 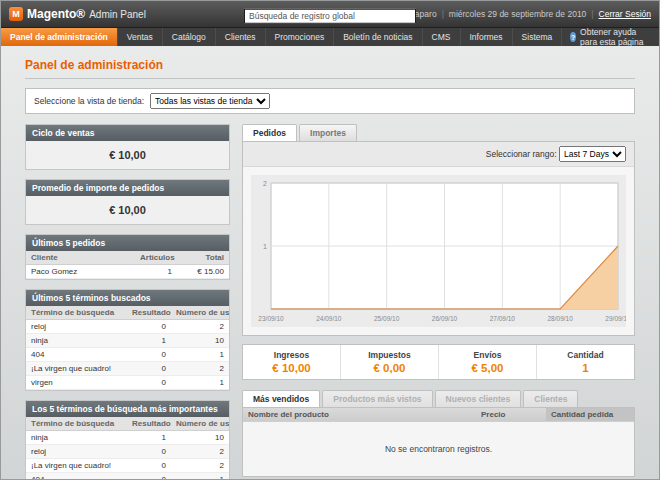 I want to click on range-label: Seleccionar rango:, so click(x=522, y=154).